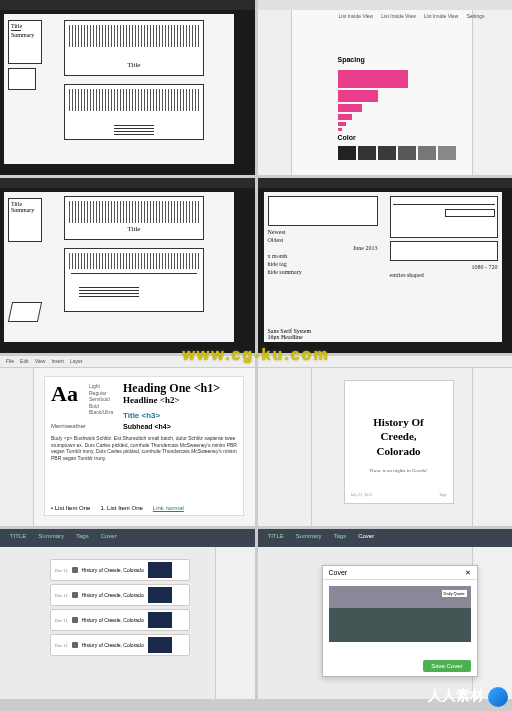 This screenshot has width=512, height=711. I want to click on tabs: List Inside ViewList Inside ViewList Ins…, so click(412, 16).